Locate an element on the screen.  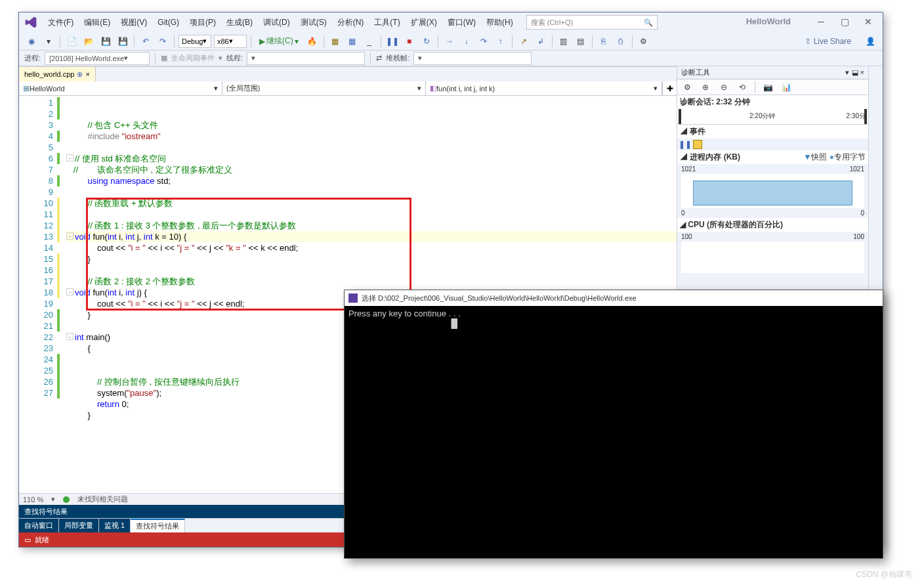
ok-icon is located at coordinates (66, 500).